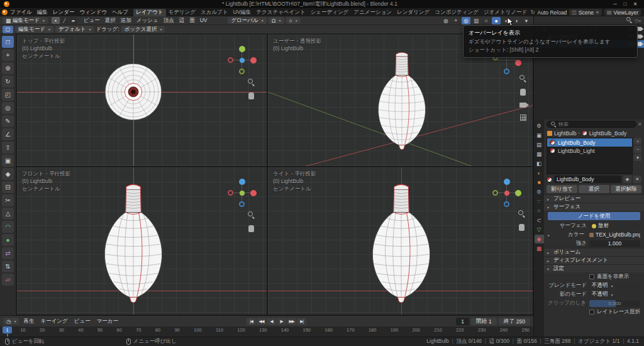  Describe the element at coordinates (615, 294) in the screenshot. I see `shadow-mode-dropdown: 不透明` at that location.